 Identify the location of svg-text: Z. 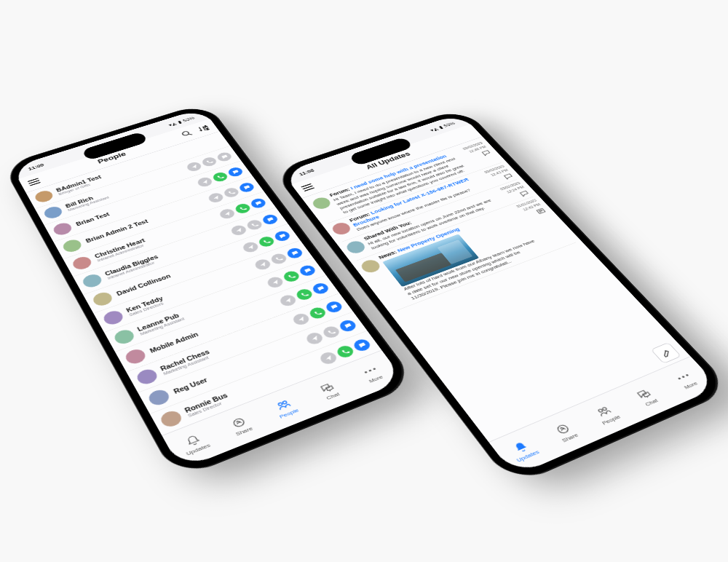
(207, 130).